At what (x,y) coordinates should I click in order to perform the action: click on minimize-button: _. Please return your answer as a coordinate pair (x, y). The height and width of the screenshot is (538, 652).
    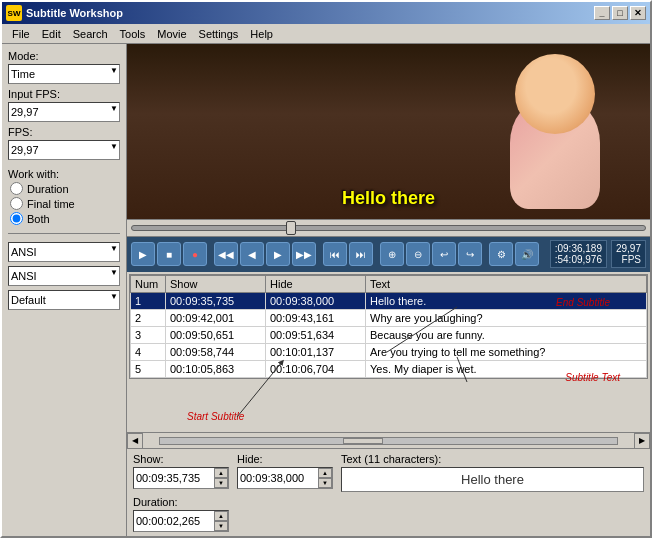
    Looking at the image, I should click on (602, 13).